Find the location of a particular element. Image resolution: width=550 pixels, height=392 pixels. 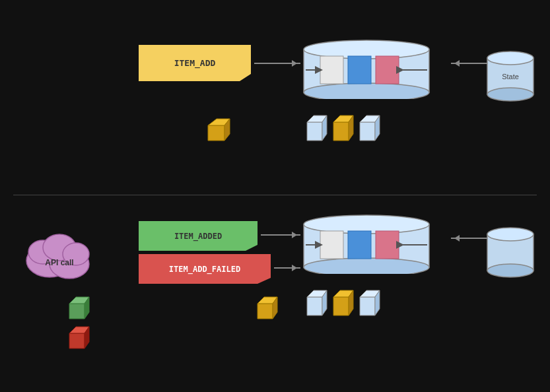

arrow-state-queue-top is located at coordinates (469, 63).